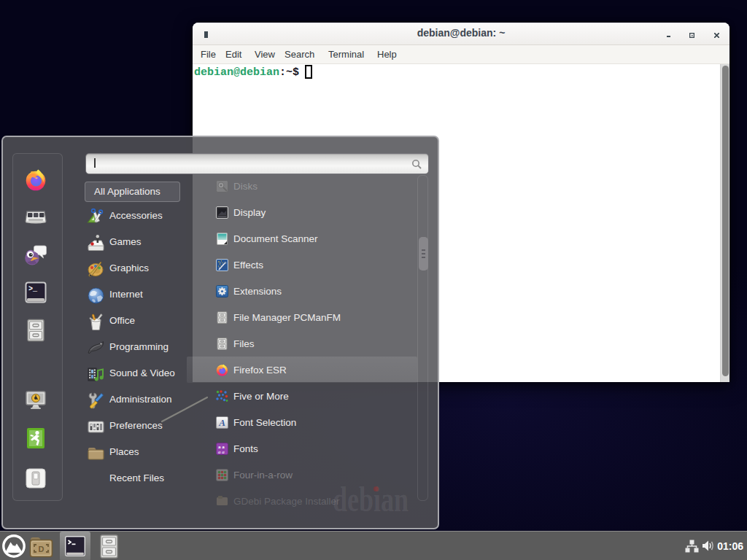  What do you see at coordinates (222, 452) in the screenshot?
I see `svg-text: a a` at bounding box center [222, 452].